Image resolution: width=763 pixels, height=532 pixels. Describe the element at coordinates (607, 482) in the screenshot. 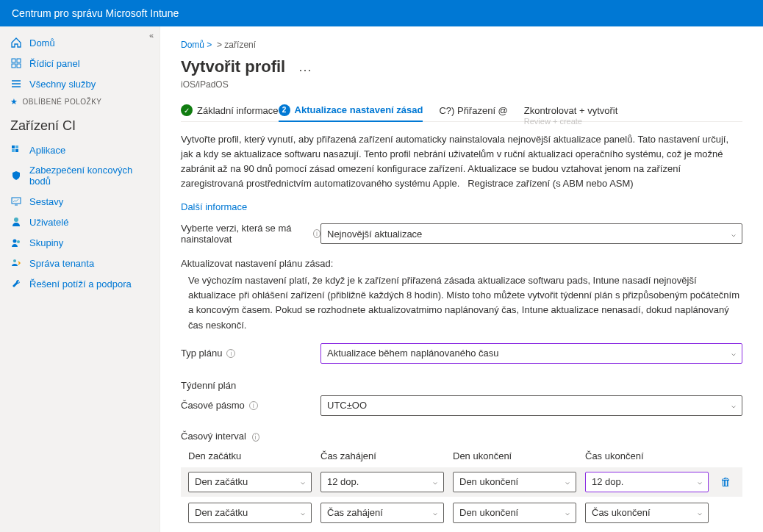

I see `select-value: 12 dop.` at that location.